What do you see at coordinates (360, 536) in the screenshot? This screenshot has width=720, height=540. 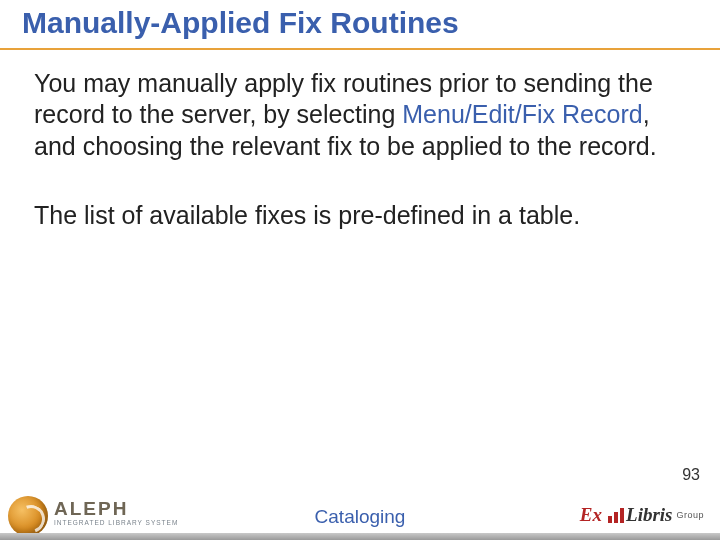 I see `footer-bar` at bounding box center [360, 536].